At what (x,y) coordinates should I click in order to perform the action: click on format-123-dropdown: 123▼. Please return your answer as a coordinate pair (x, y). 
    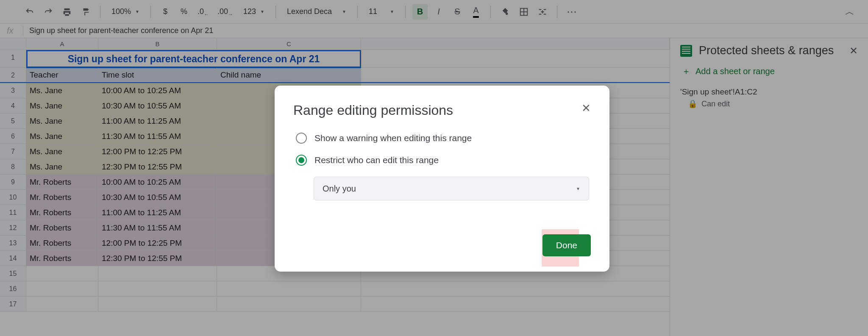
    Looking at the image, I should click on (254, 12).